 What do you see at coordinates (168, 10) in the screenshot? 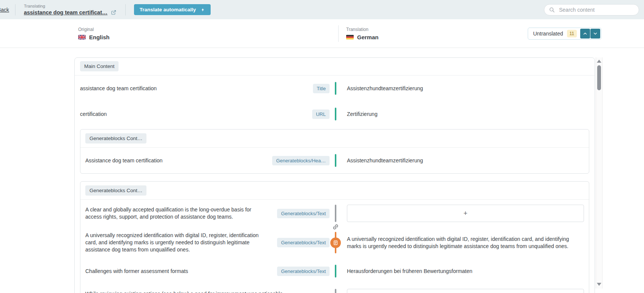
I see `translate-automatically-label: Translate automatically` at bounding box center [168, 10].